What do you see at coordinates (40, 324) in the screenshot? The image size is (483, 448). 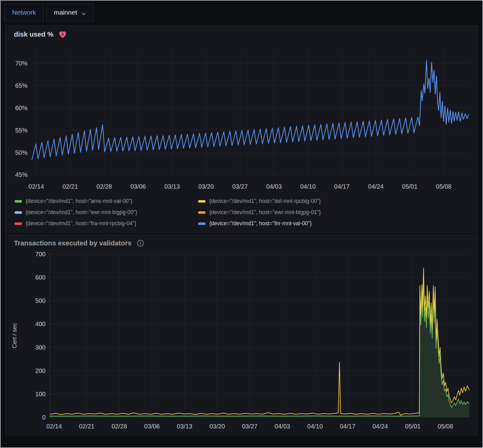 I see `y-tick-label: 400` at bounding box center [40, 324].